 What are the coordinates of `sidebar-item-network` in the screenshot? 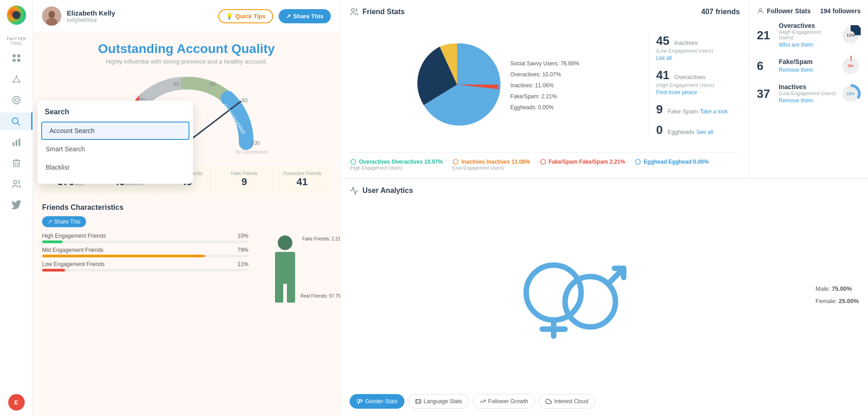 It's located at (16, 79).